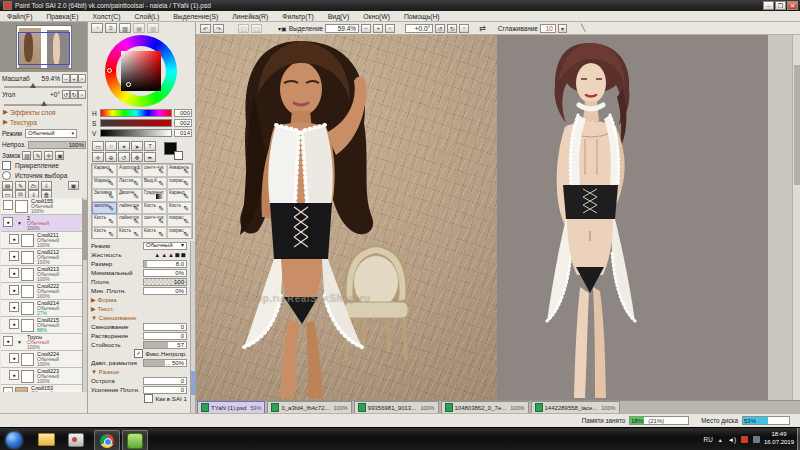  What do you see at coordinates (74, 78) in the screenshot?
I see `nav-zoom-in-button: +` at bounding box center [74, 78].